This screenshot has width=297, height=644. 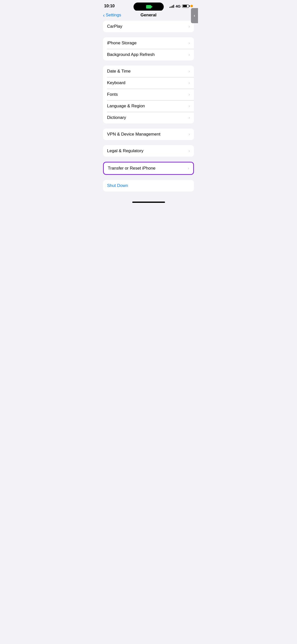 I want to click on home-bar, so click(x=149, y=202).